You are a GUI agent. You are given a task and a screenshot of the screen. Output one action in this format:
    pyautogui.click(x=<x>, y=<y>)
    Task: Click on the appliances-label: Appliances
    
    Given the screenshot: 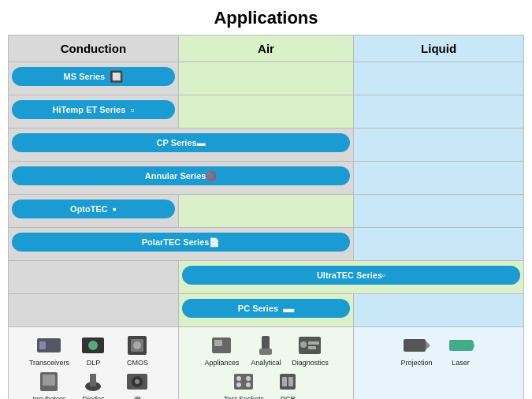 What is the action you would take?
    pyautogui.click(x=221, y=363)
    